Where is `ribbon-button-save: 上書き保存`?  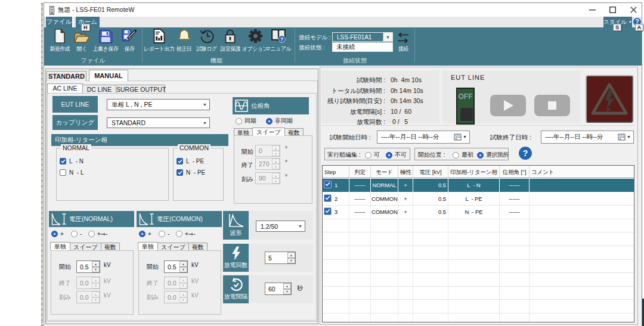
ribbon-button-save: 上書き保存 is located at coordinates (106, 41).